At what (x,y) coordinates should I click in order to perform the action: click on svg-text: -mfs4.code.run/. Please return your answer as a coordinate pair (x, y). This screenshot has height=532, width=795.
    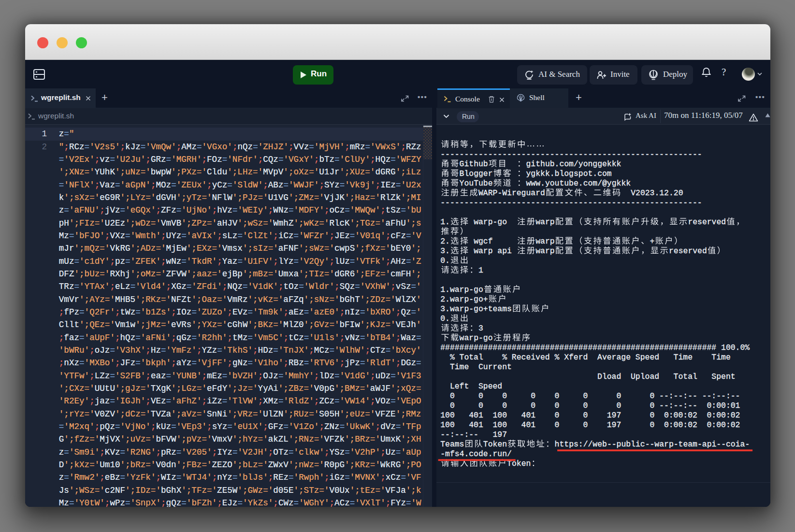
    Looking at the image, I should click on (476, 454).